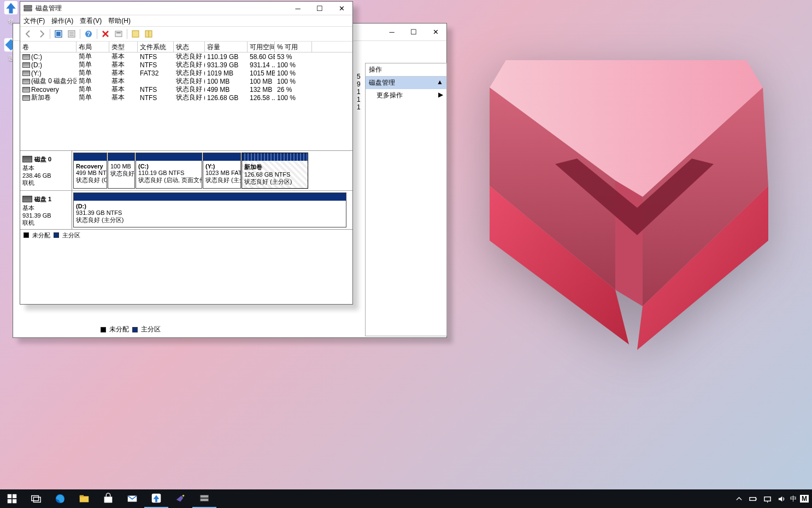  What do you see at coordinates (767, 499) in the screenshot?
I see `tray-network-icon` at bounding box center [767, 499].